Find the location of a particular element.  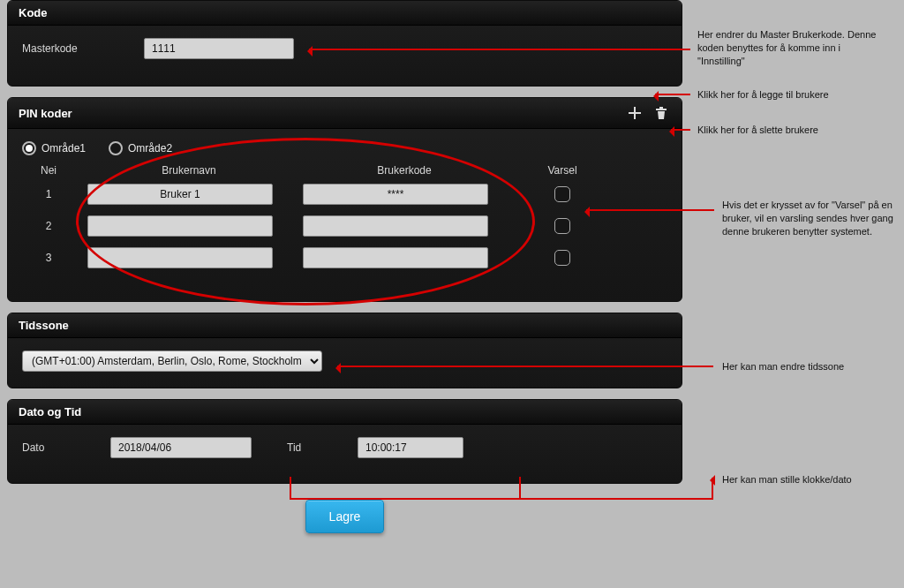

panel-kode-header: Kode is located at coordinates (344, 13).